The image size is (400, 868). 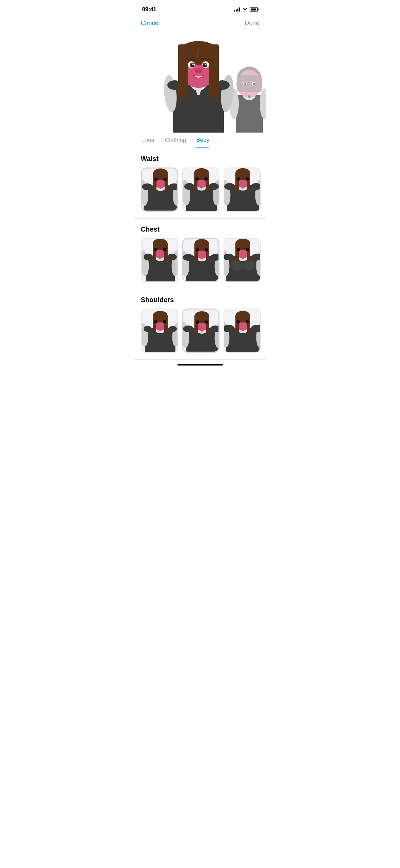 What do you see at coordinates (200, 82) in the screenshot?
I see `avatar-main-svg` at bounding box center [200, 82].